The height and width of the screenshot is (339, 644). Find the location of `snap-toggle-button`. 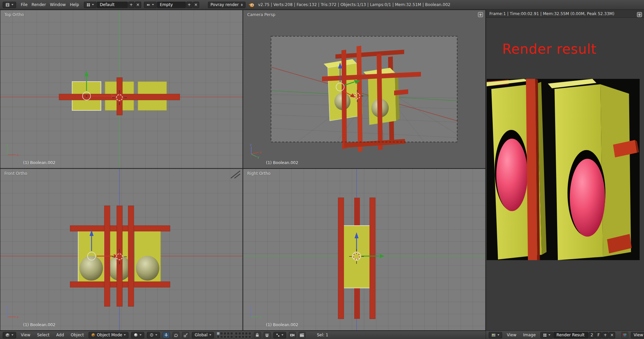

snap-toggle-button is located at coordinates (267, 335).